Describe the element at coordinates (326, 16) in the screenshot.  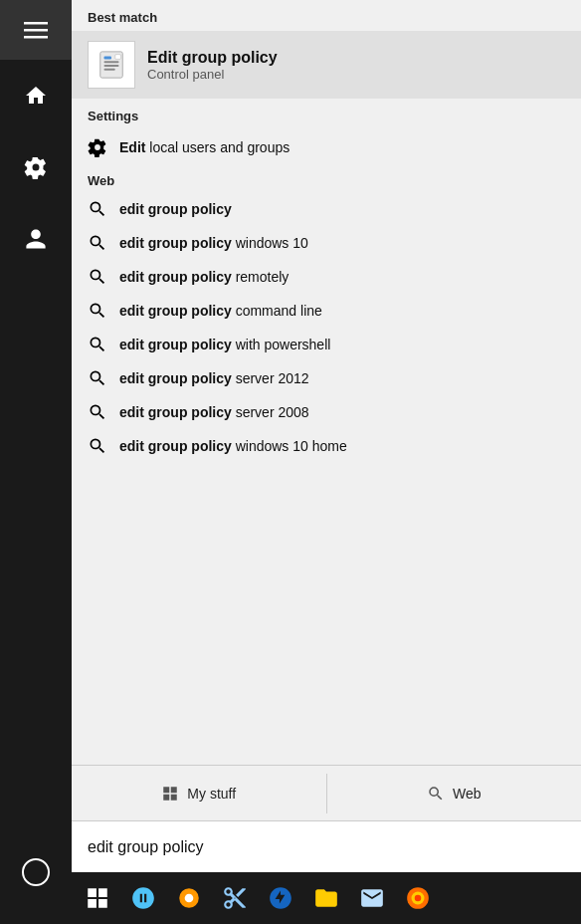
I see `best-match-header: Best match` at that location.